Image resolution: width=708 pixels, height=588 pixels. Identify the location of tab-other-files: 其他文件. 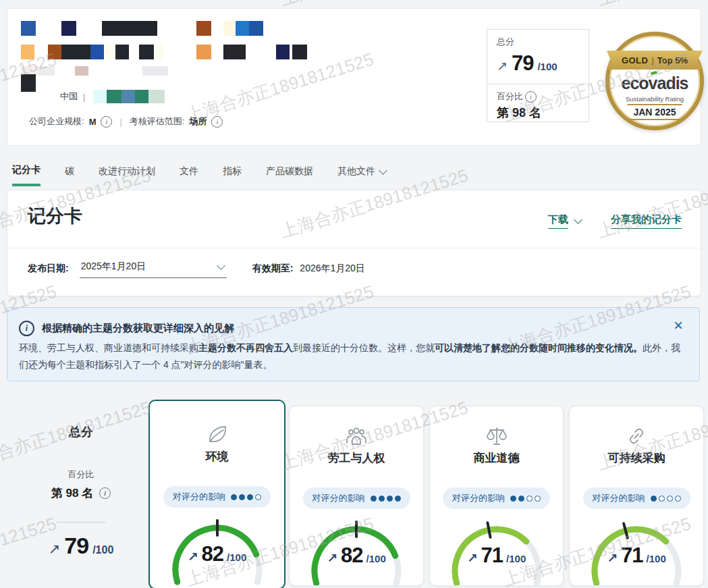
(362, 176).